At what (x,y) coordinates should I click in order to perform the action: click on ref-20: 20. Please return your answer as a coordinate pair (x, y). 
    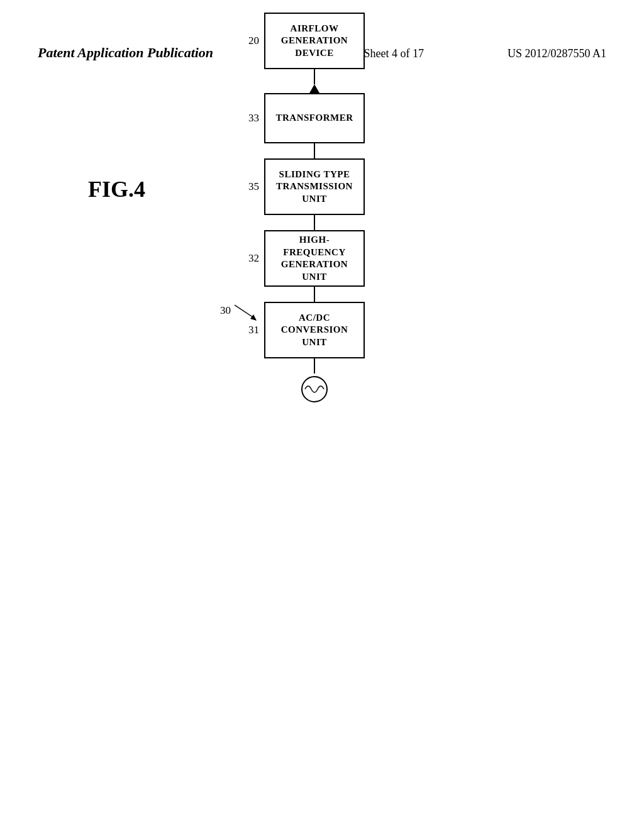
    Looking at the image, I should click on (254, 41).